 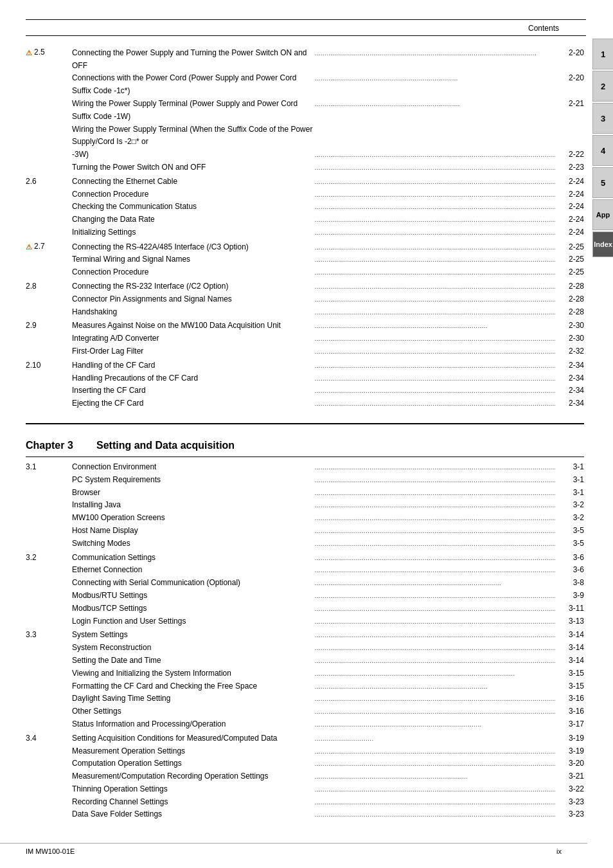 What do you see at coordinates (305, 777) in the screenshot?
I see `toc-sub-entry: Measurement/Computation Recording Operat…` at bounding box center [305, 777].